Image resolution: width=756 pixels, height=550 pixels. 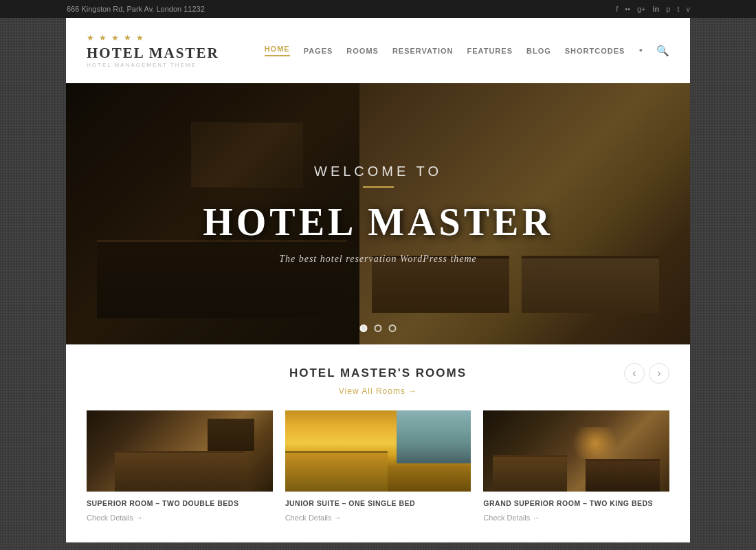 What do you see at coordinates (313, 518) in the screenshot?
I see `room-check-details-2: Check Details →` at bounding box center [313, 518].